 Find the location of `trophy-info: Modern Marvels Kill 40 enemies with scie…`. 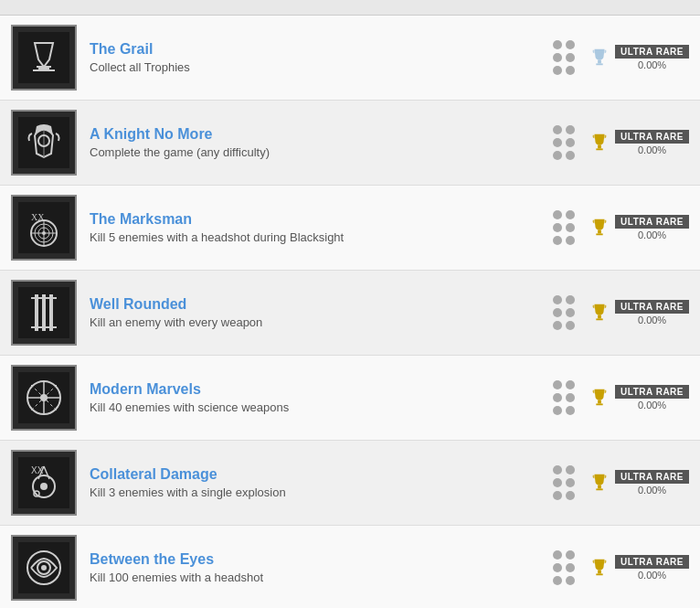

trophy-info: Modern Marvels Kill 40 enemies with scie… is located at coordinates (322, 398).